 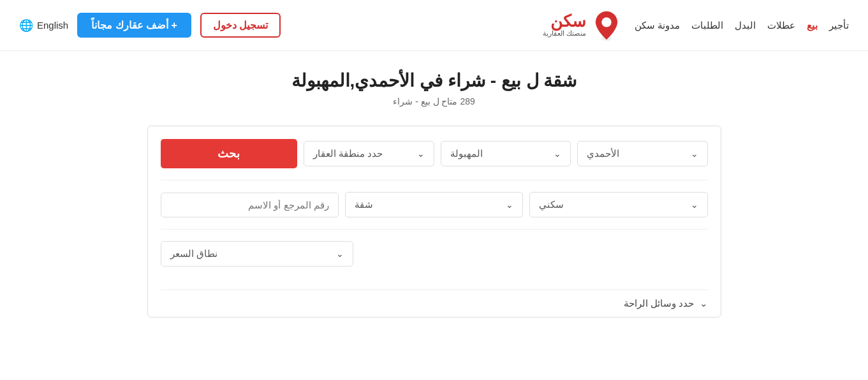 What do you see at coordinates (250, 205) in the screenshot?
I see `reference-input` at bounding box center [250, 205].